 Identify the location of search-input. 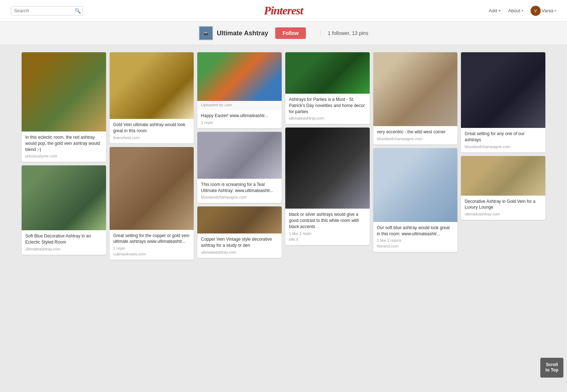
(44, 11).